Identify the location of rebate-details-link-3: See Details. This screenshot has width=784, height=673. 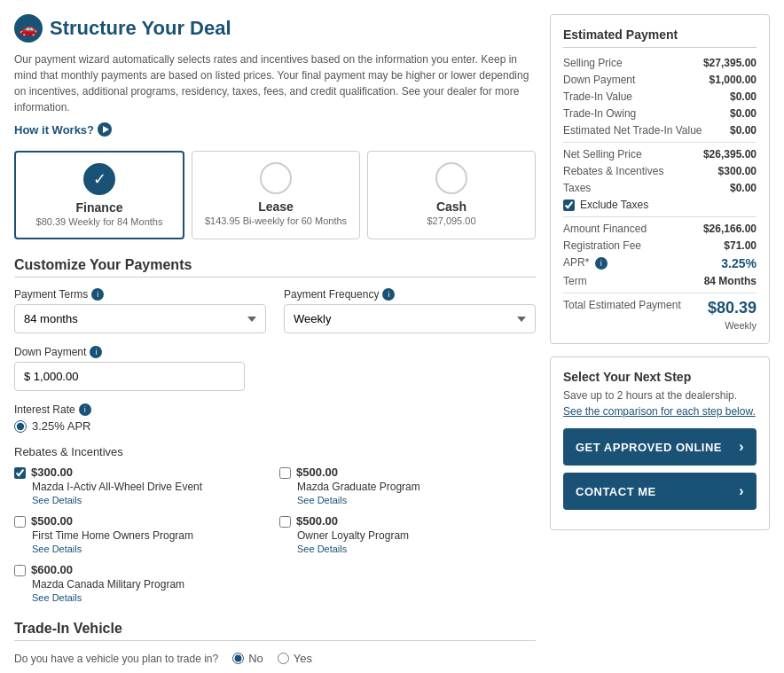
(417, 549).